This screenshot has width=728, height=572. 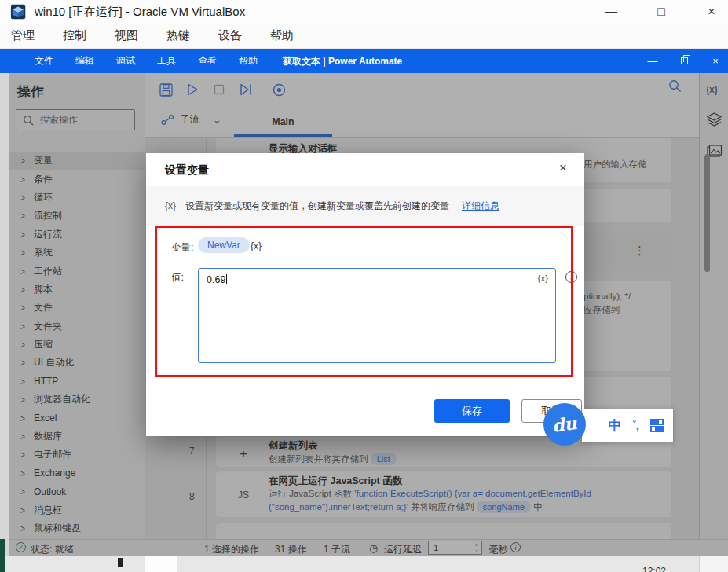 What do you see at coordinates (713, 564) in the screenshot?
I see `taskbar-tray-area` at bounding box center [713, 564].